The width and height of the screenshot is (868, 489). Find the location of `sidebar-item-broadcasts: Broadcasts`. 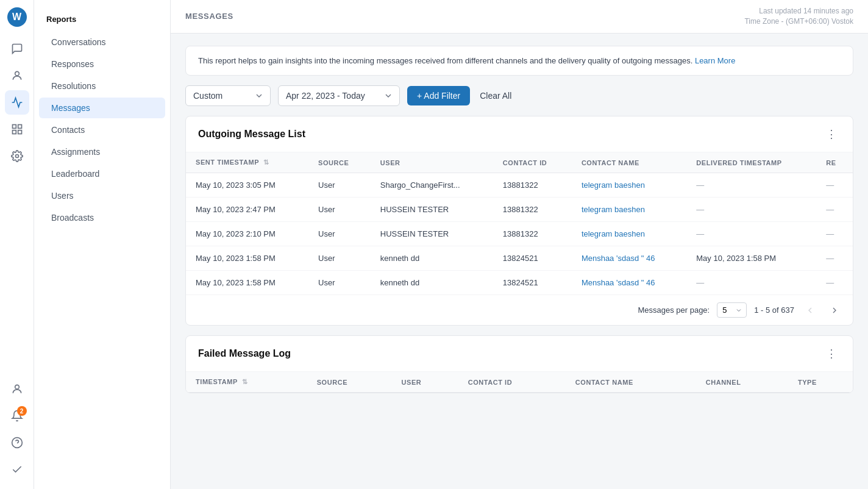

sidebar-item-broadcasts: Broadcasts is located at coordinates (102, 218).